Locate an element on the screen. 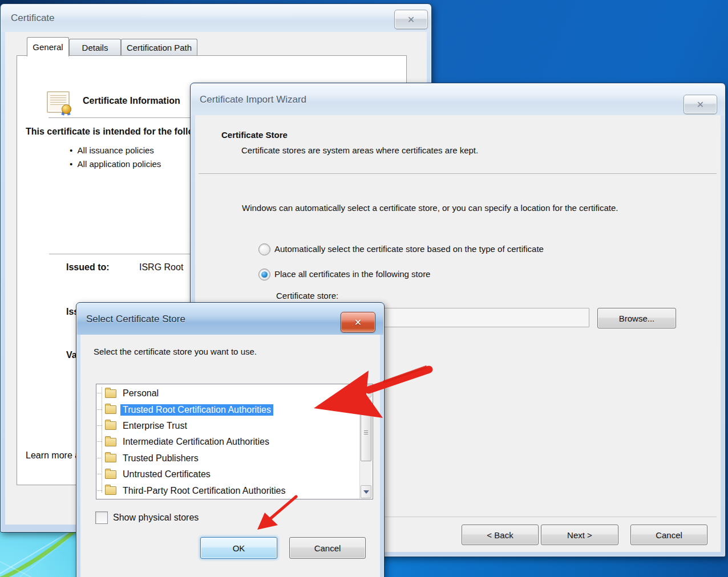  tab-general: General is located at coordinates (48, 47).